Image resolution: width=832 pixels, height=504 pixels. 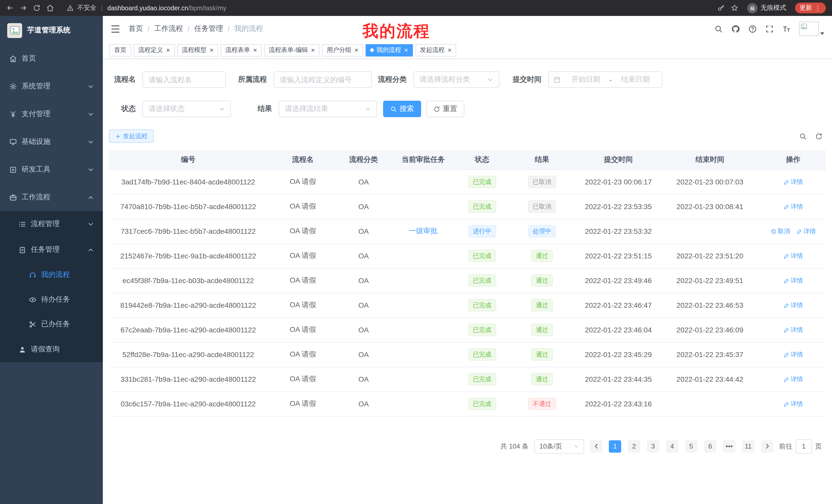 I want to click on cell-end-time: 2022-01-22 23:51:20, so click(x=710, y=256).